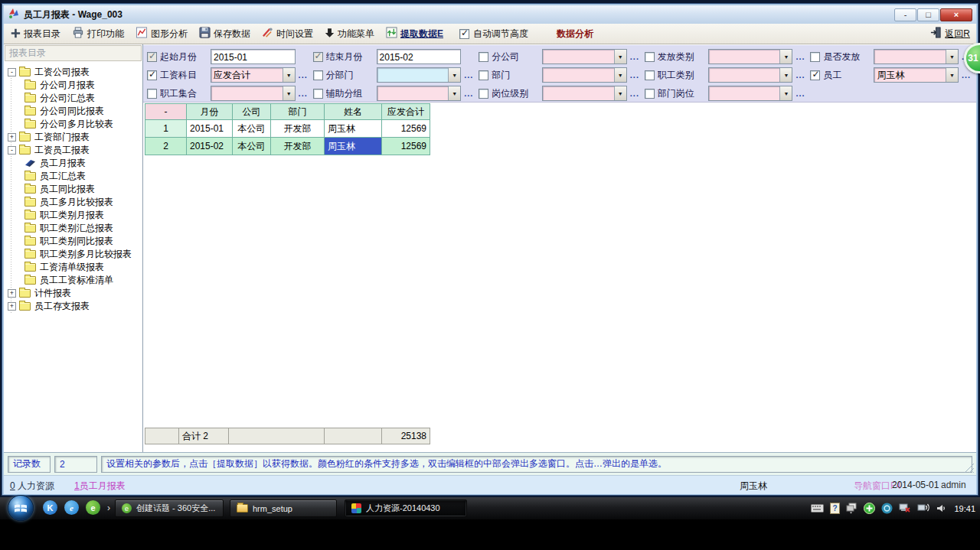  What do you see at coordinates (74, 164) in the screenshot?
I see `tree-item: 员工月报表` at bounding box center [74, 164].